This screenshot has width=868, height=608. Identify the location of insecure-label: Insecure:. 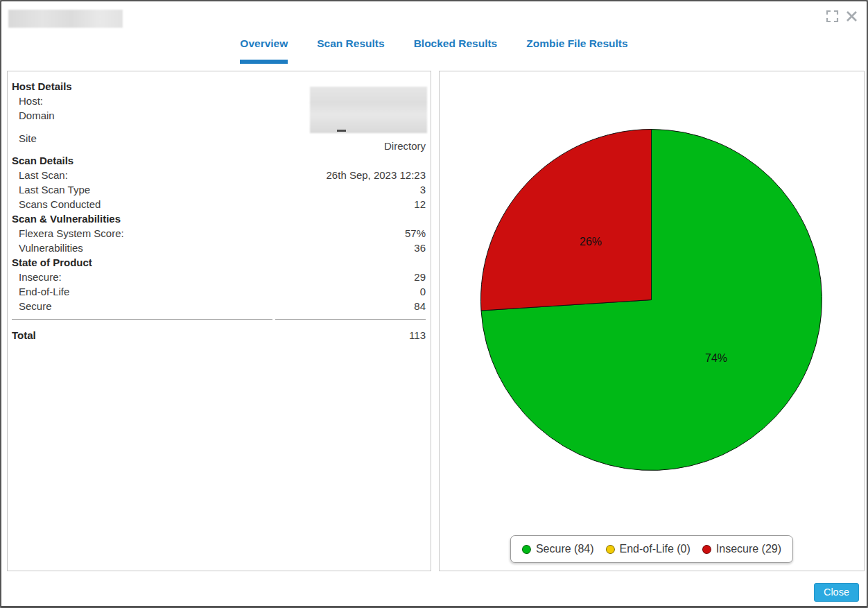
(37, 277).